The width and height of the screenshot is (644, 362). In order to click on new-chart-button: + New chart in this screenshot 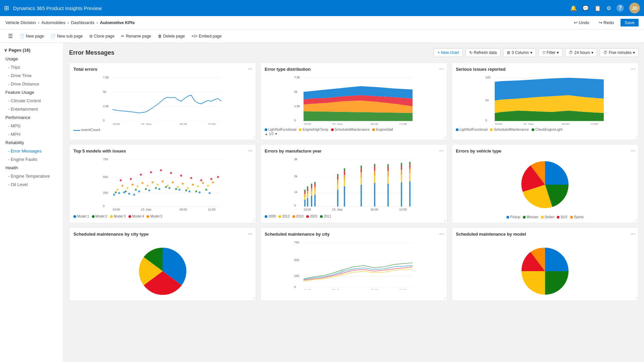, I will do `click(448, 53)`.